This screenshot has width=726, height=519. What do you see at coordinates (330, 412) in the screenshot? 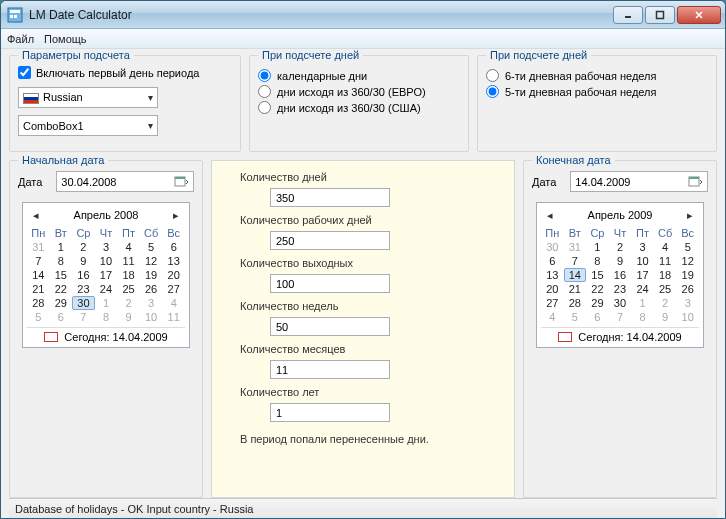
I see `input-years` at bounding box center [330, 412].